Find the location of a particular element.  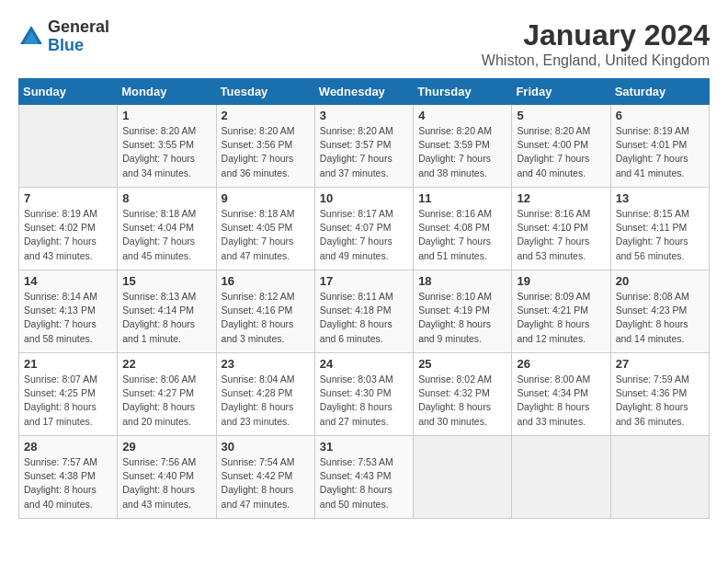

day-info: Sunrise: 8:19 AMSunset: 4:02 PMDaylight:… is located at coordinates (68, 236).